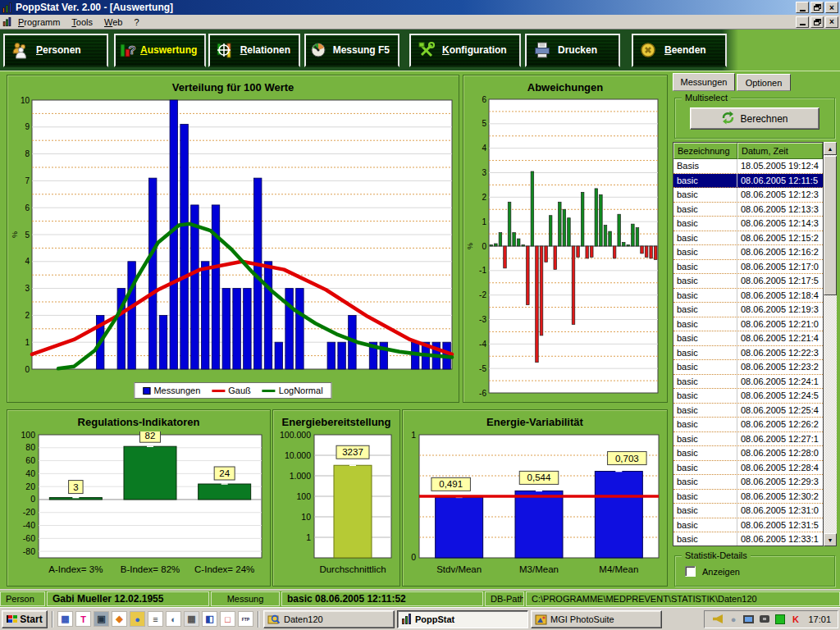  What do you see at coordinates (733, 619) in the screenshot?
I see `services-icon: ●` at bounding box center [733, 619].